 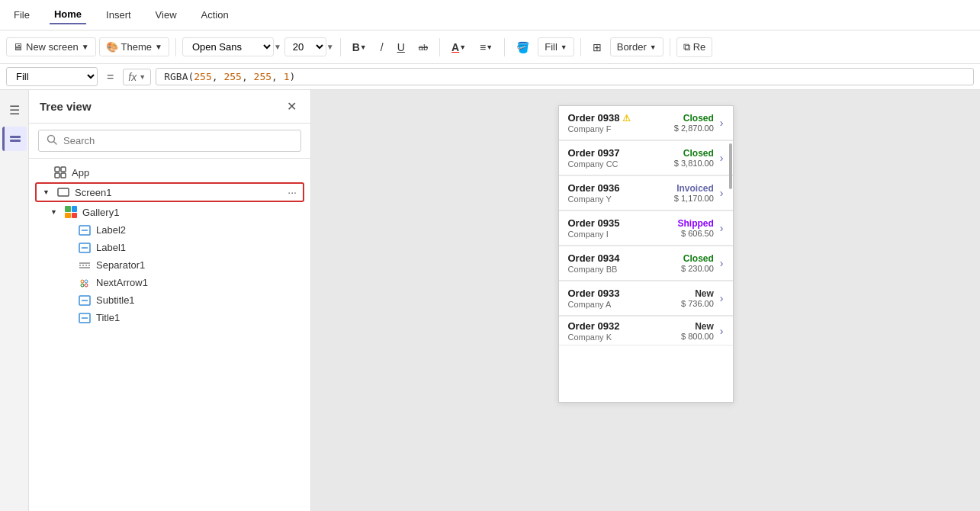 I want to click on gallery-row-0938: Order 0938 ⚠ Company F Closed $ 2,870.00…, so click(x=646, y=124).